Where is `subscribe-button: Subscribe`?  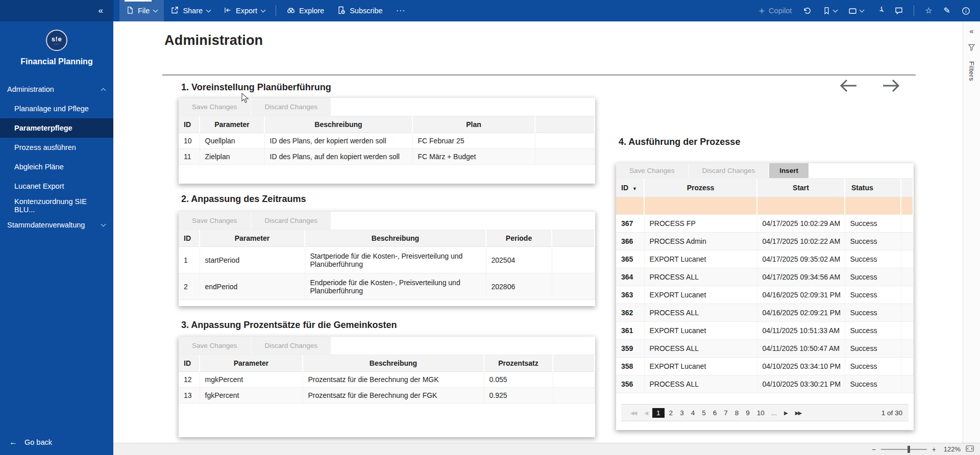
subscribe-button: Subscribe is located at coordinates (360, 11).